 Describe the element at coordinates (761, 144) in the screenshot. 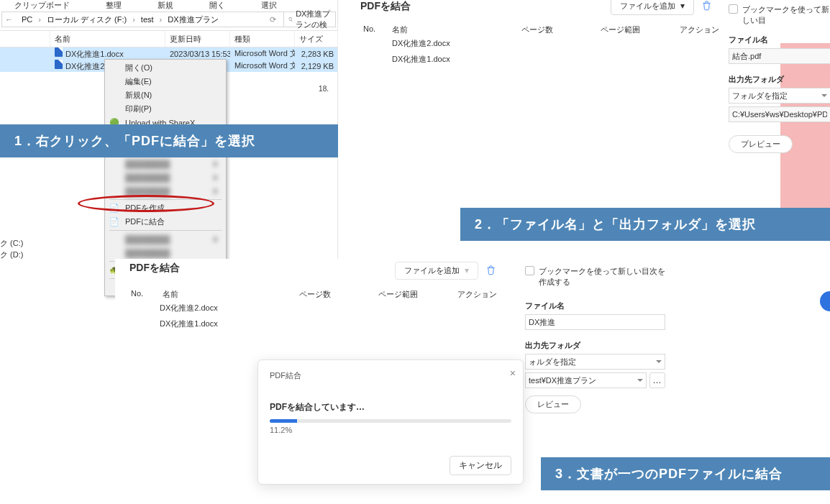

I see `preview-button: プレビュー` at that location.